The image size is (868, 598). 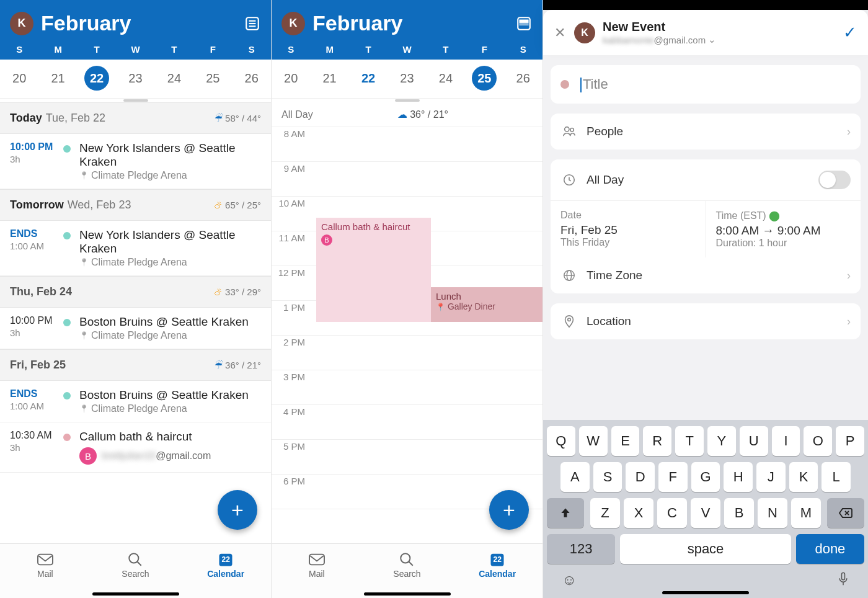 What do you see at coordinates (560, 33) in the screenshot?
I see `close-icon: ✕` at bounding box center [560, 33].